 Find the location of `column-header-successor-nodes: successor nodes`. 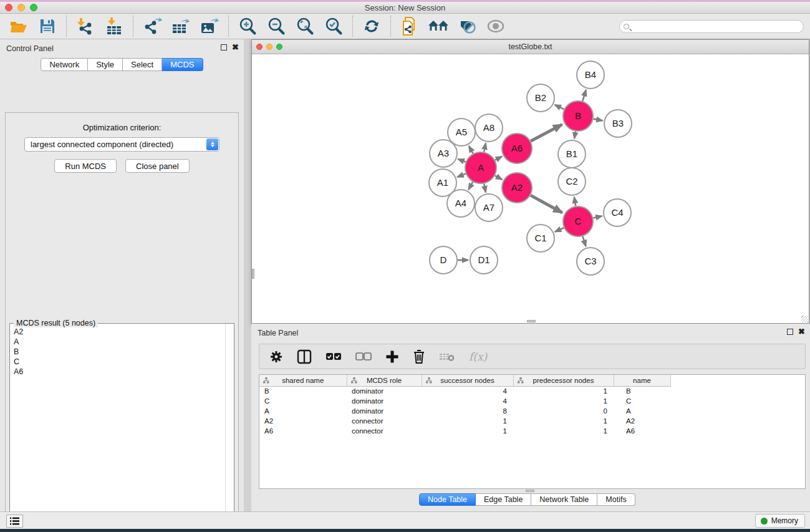

column-header-successor-nodes: successor nodes is located at coordinates (468, 380).